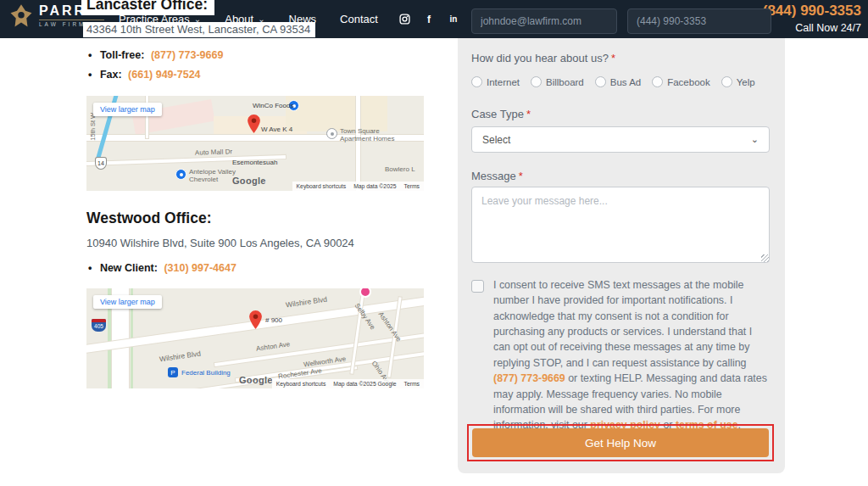  I want to click on westwood-map-embed: 405 View larger map # 900 Wilshire Blvd …, so click(255, 338).